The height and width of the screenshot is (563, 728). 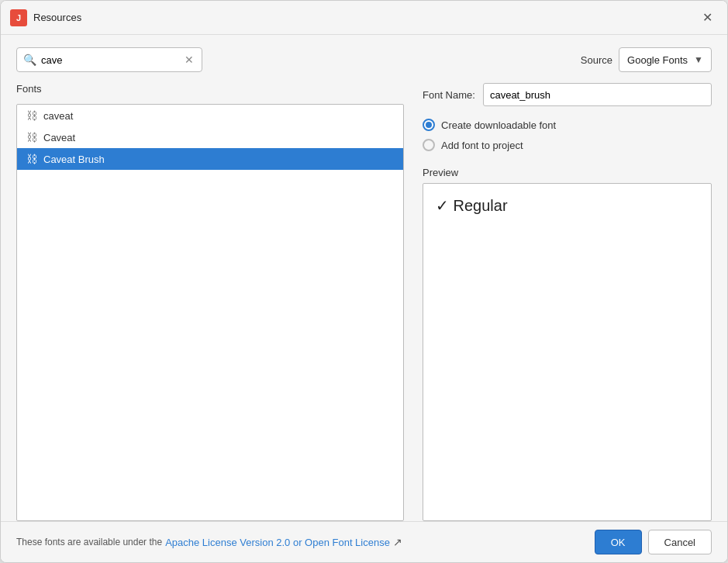 What do you see at coordinates (657, 60) in the screenshot?
I see `source-value: Google Fonts` at bounding box center [657, 60].